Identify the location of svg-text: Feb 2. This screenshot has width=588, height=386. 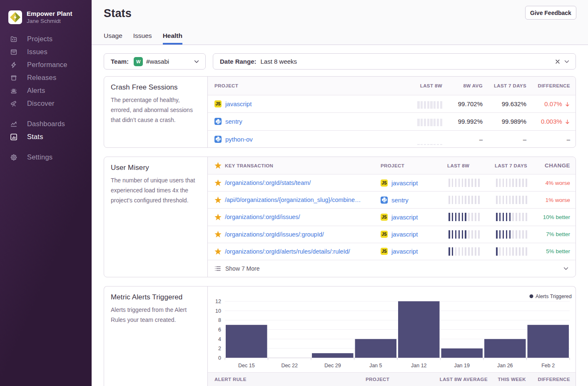
(548, 366).